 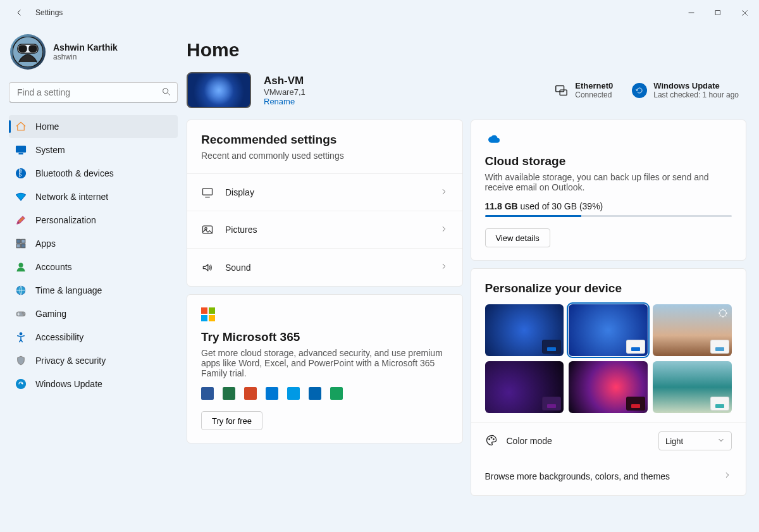 What do you see at coordinates (94, 384) in the screenshot?
I see `nav-update: Windows Update` at bounding box center [94, 384].